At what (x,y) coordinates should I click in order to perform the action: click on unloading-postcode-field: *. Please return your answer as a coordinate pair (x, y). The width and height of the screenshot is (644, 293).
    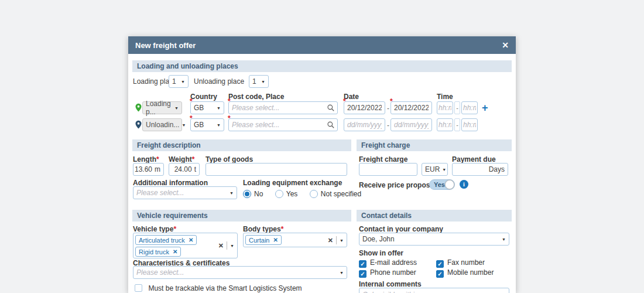
    Looking at the image, I should click on (283, 125).